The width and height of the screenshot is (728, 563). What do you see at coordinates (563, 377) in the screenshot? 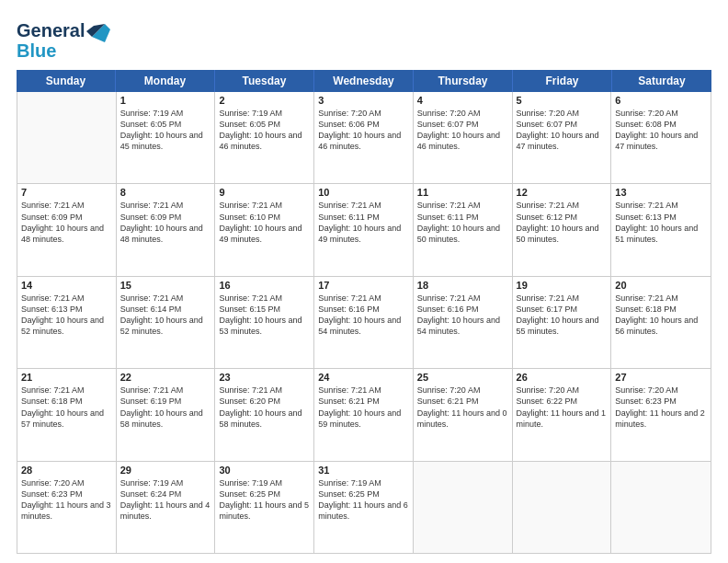
I see `day-number: 26` at bounding box center [563, 377].